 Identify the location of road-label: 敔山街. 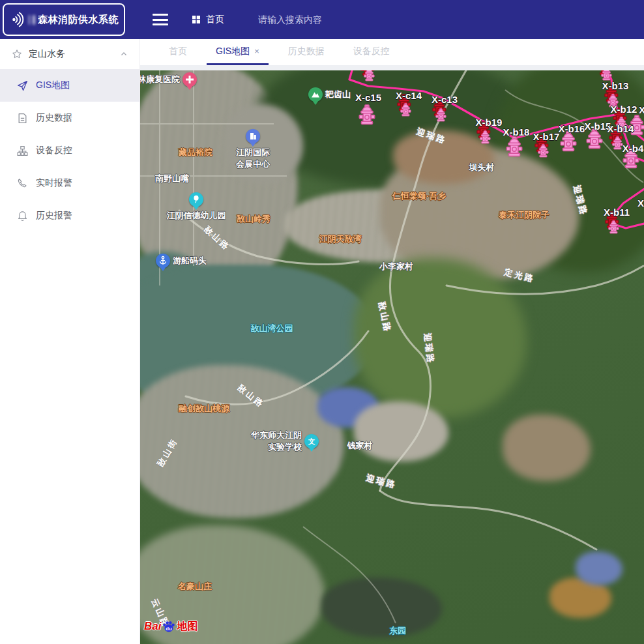
(168, 452).